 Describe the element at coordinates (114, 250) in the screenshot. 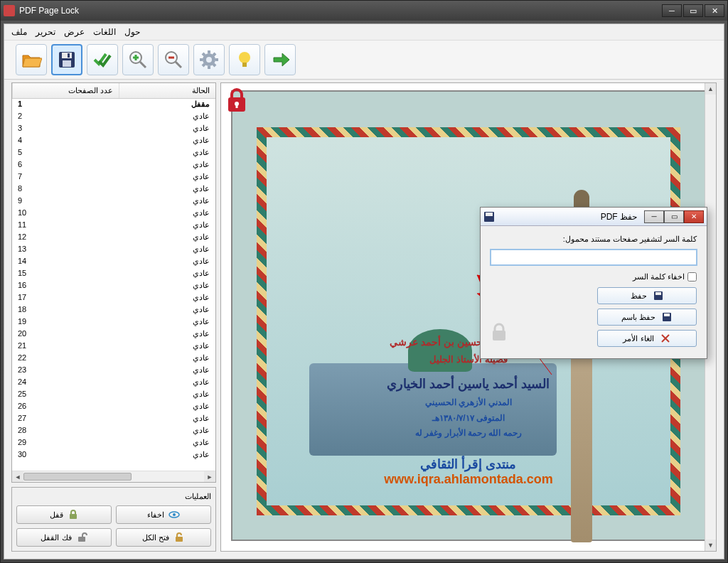

I see `table-row: 13عادي` at that location.